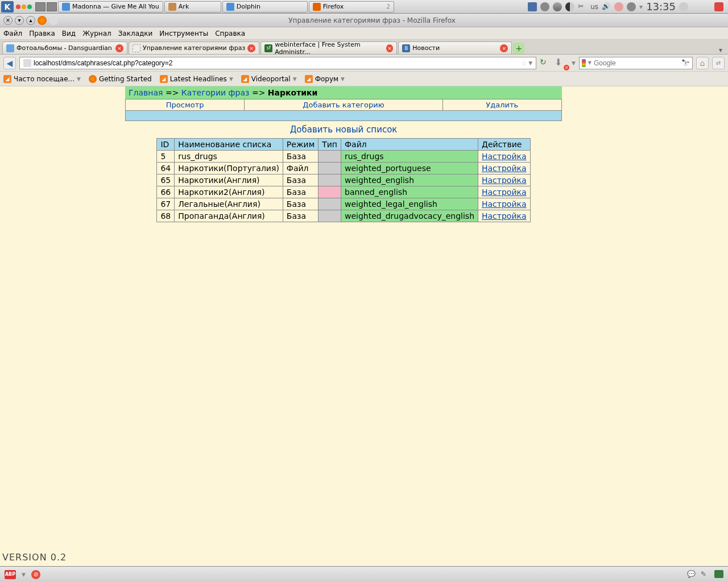 The image size is (728, 582). I want to click on menu-history: Журнал, so click(97, 34).